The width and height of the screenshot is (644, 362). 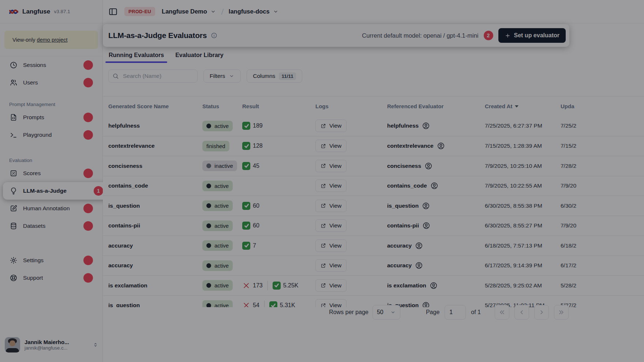 What do you see at coordinates (403, 226) in the screenshot?
I see `referenced-evaluator-name: contains-pii` at bounding box center [403, 226].